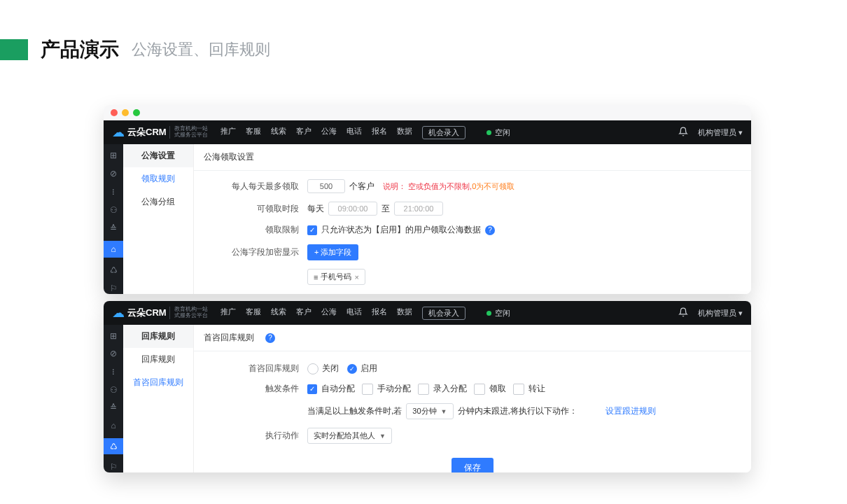 The width and height of the screenshot is (847, 504). What do you see at coordinates (401, 230) in the screenshot?
I see `restrict-text: 只允许状态为【启用】的用户领取公海数据` at bounding box center [401, 230].